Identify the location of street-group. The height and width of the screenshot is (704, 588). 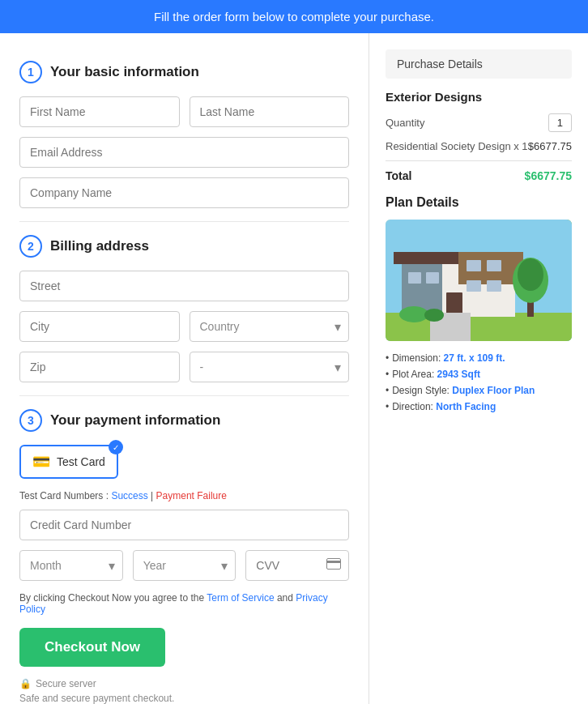
(185, 286).